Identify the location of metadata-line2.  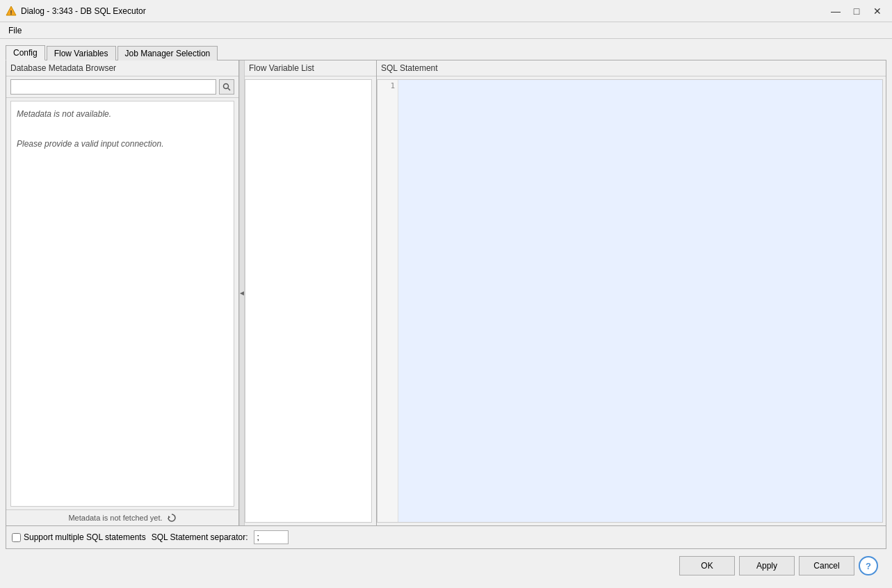
(122, 130).